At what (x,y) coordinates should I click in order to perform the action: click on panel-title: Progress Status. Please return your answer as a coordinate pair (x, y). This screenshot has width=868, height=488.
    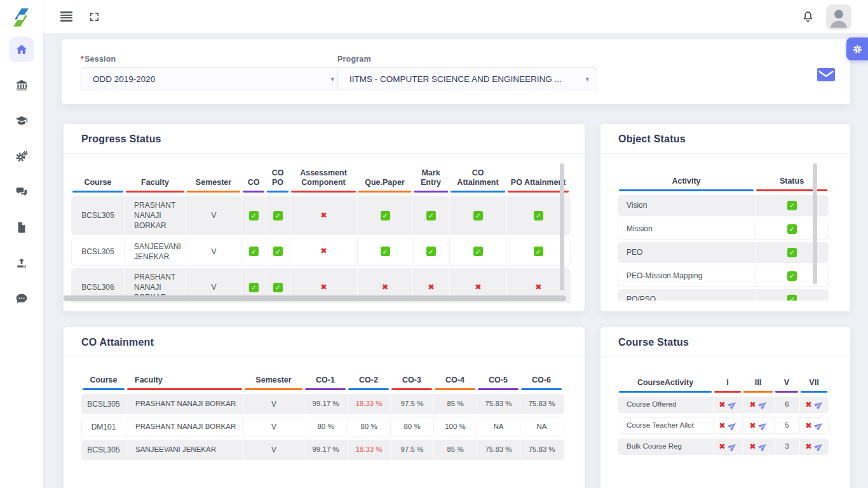
    Looking at the image, I should click on (121, 139).